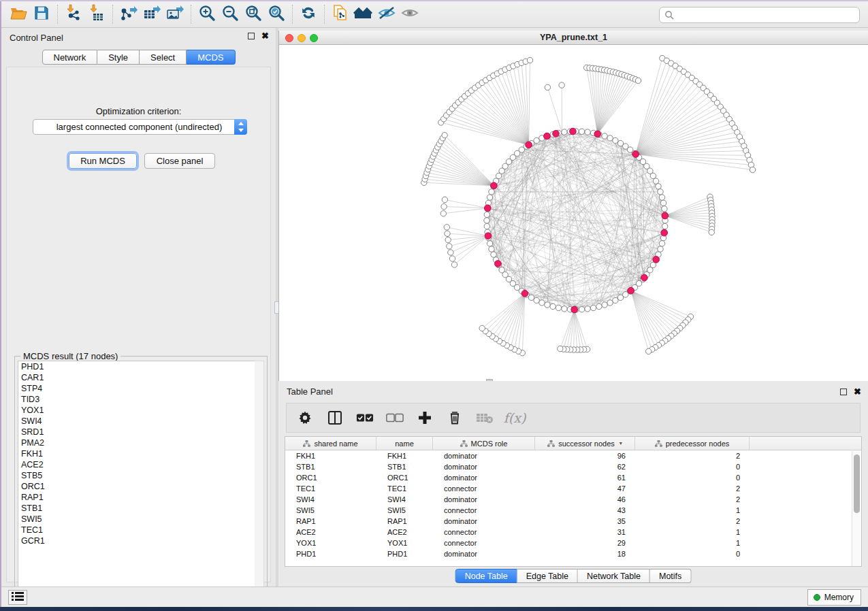 This screenshot has width=868, height=611. I want to click on column-header-MCDS-role: MCDS role, so click(484, 444).